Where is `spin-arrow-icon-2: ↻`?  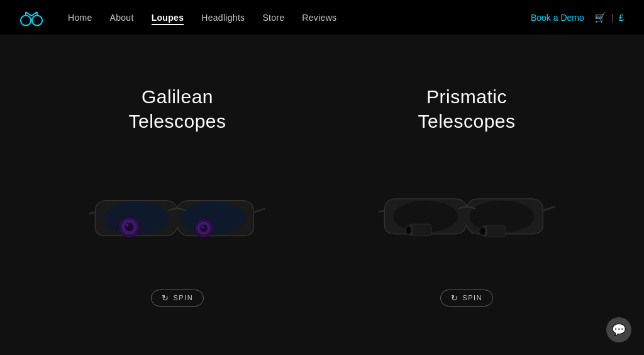
spin-arrow-icon-2: ↻ is located at coordinates (455, 298).